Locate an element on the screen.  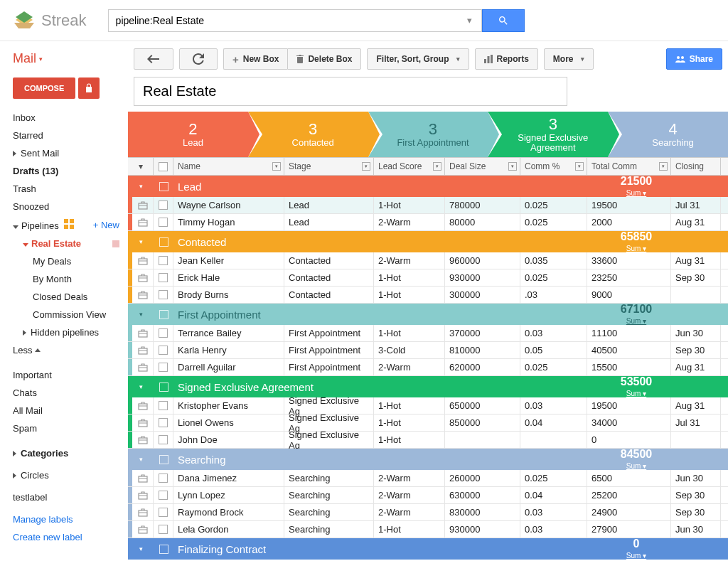
sidebar-item-my-deals: My Deals is located at coordinates (70, 262).